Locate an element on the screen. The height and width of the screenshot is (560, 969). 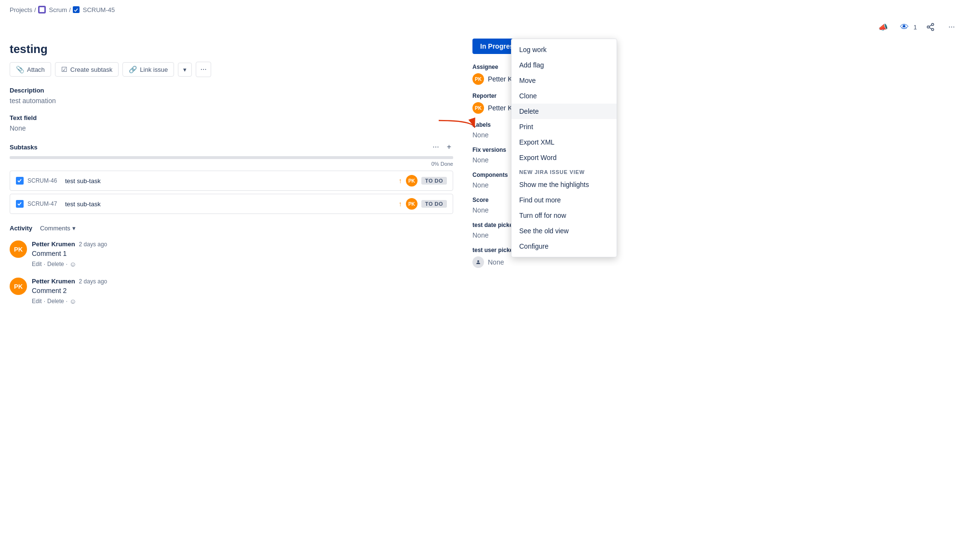
activity-header: Activity Comments ▾ is located at coordinates (231, 228).